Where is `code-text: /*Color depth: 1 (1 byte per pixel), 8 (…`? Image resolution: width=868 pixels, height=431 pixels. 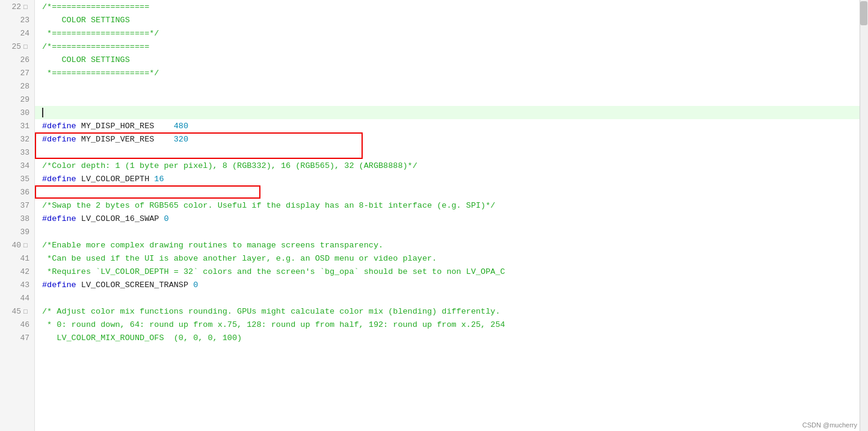
code-text: /*Color depth: 1 (1 byte per pixel), 8 (… is located at coordinates (230, 166).